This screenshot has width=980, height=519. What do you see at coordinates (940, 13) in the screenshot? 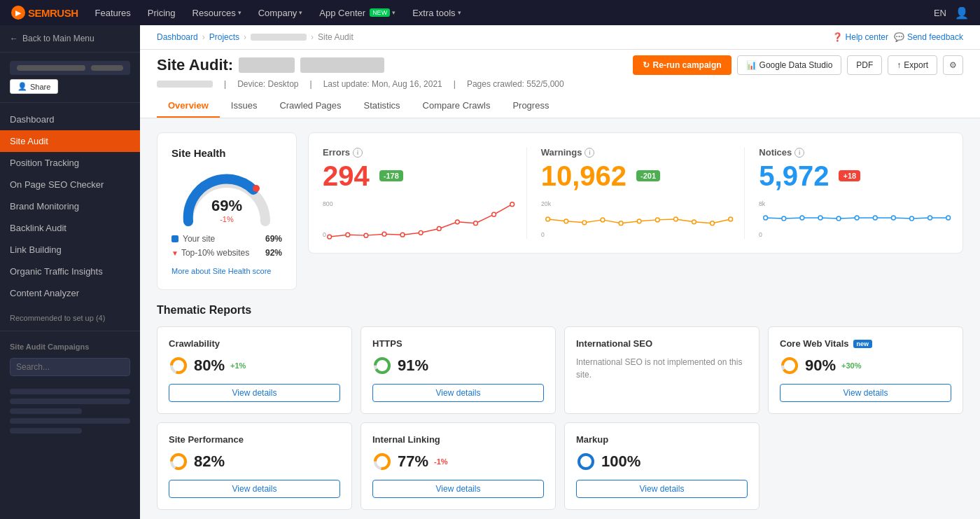
I see `language-selector: EN` at bounding box center [940, 13].